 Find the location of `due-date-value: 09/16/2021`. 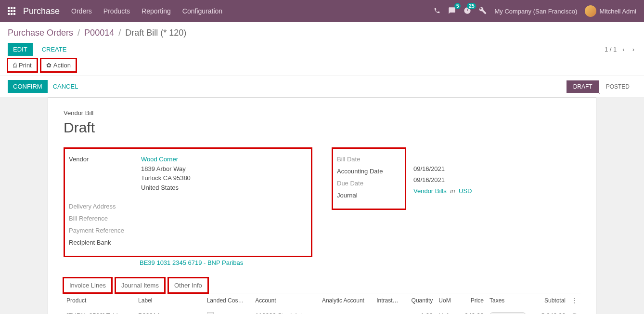

due-date-value: 09/16/2021 is located at coordinates (486, 180).